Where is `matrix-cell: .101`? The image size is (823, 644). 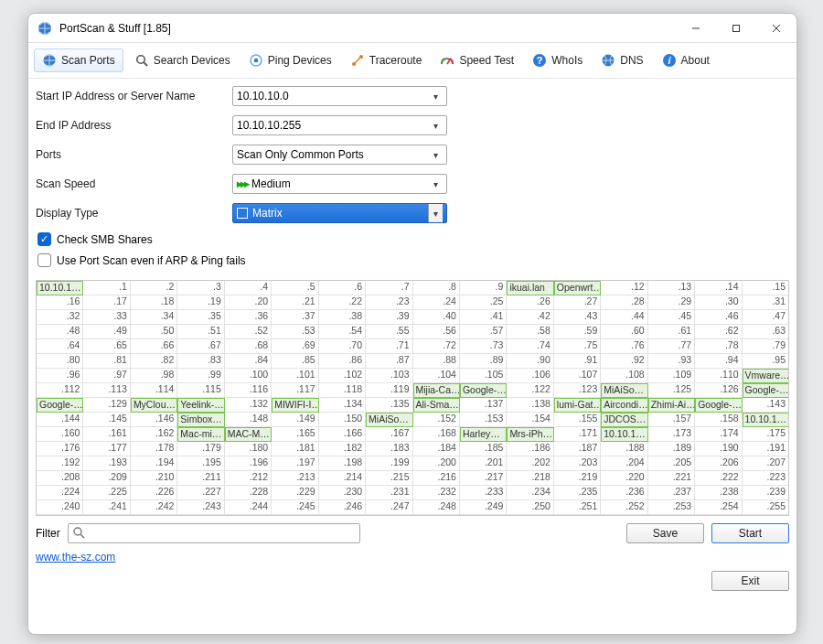 matrix-cell: .101 is located at coordinates (294, 376).